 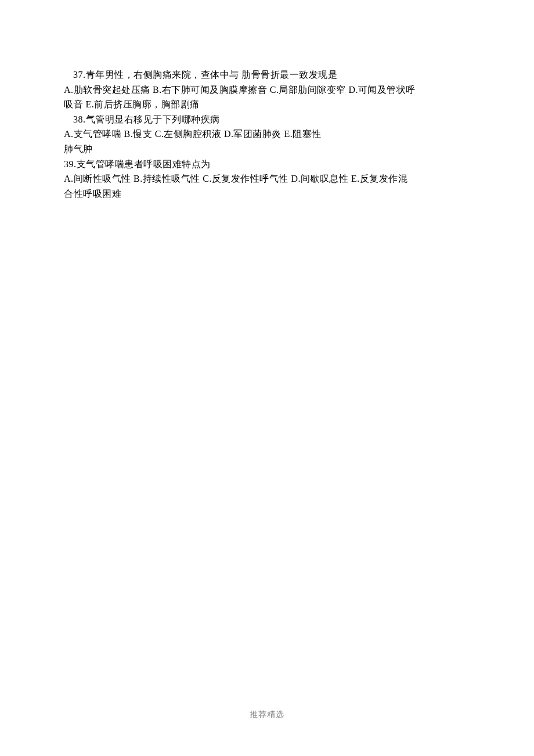 What do you see at coordinates (267, 134) in the screenshot?
I see `question-38-options-line1: A.支气管哮喘 B.慢支 C.左侧胸腔积液 D.军团菌肺炎 E.阻塞性` at bounding box center [267, 134].